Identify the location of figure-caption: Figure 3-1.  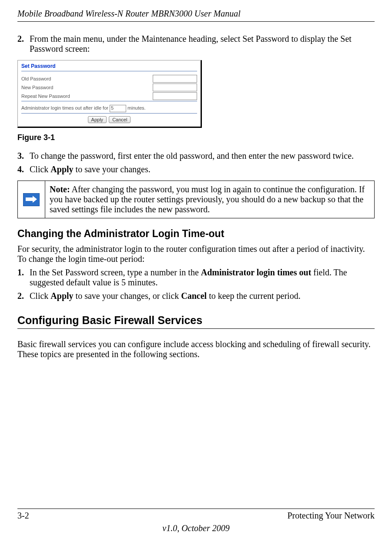
(196, 137).